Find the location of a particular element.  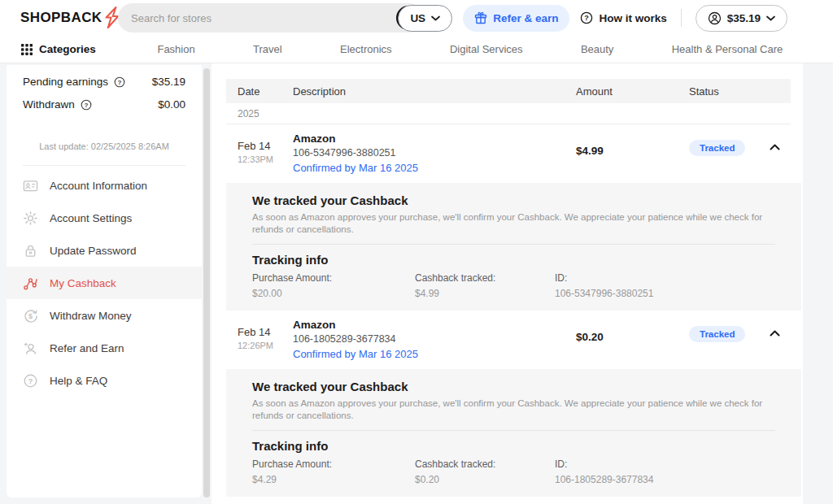

sidebar-item-my-cashback: My Cashback is located at coordinates (104, 283).